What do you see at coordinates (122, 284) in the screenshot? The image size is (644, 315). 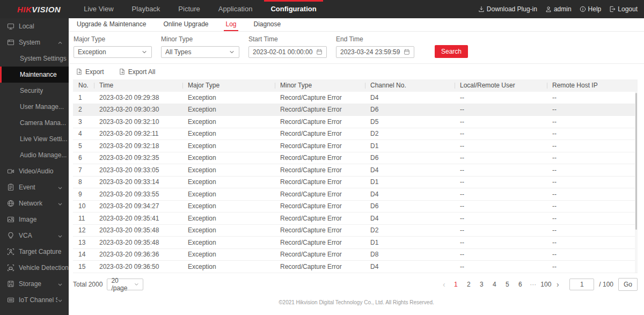 I see `page-size-value: 20 /page` at bounding box center [122, 284].